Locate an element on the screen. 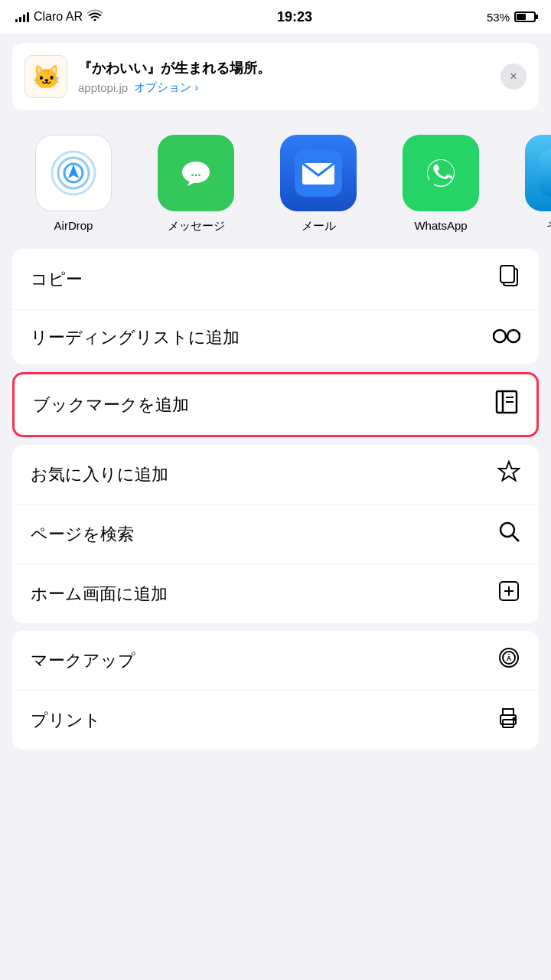  preview-text: 『かわいい』が生まれる場所。 apptopi.jp オプション › is located at coordinates (174, 77).